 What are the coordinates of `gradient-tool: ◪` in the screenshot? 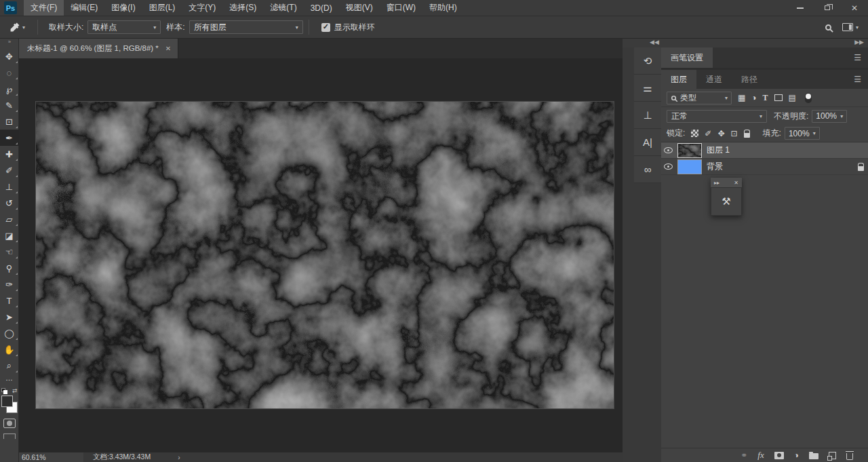 It's located at (9, 235).